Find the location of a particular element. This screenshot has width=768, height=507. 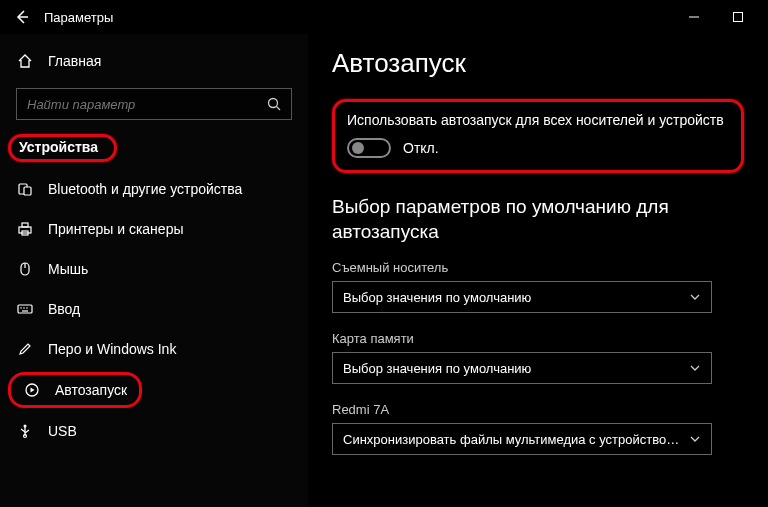

sidebar-item-bluetooth: Bluetooth и другие устройства is located at coordinates (154, 189).